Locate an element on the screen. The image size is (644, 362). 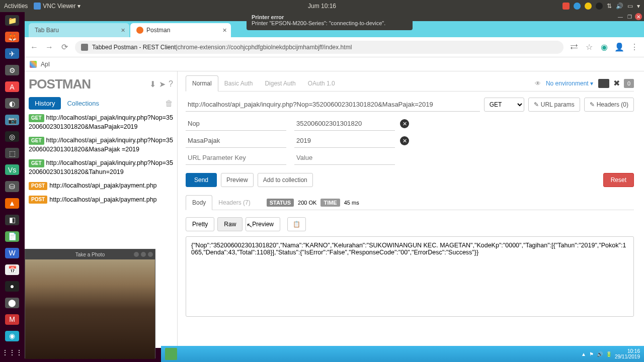
forward-icon: → is located at coordinates (49, 47).